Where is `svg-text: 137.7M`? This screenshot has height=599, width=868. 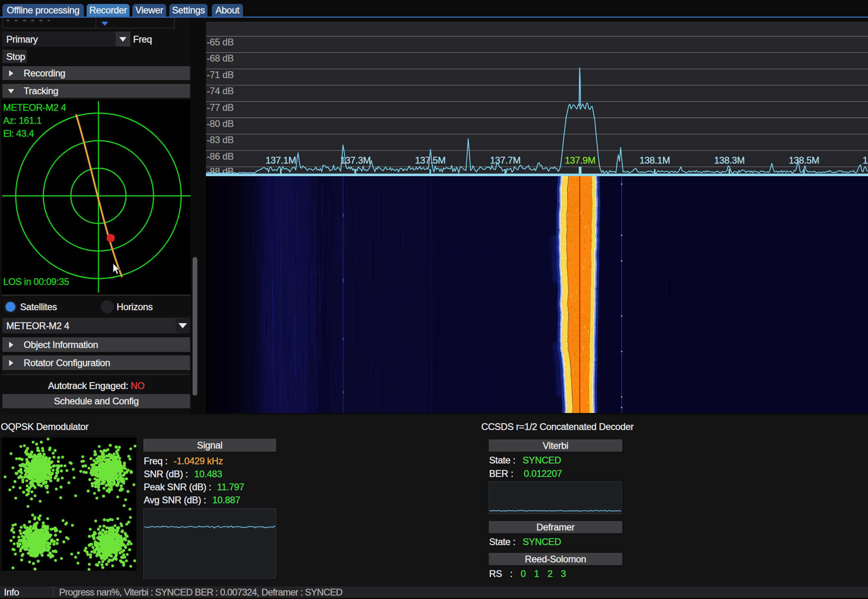 svg-text: 137.7M is located at coordinates (505, 160).